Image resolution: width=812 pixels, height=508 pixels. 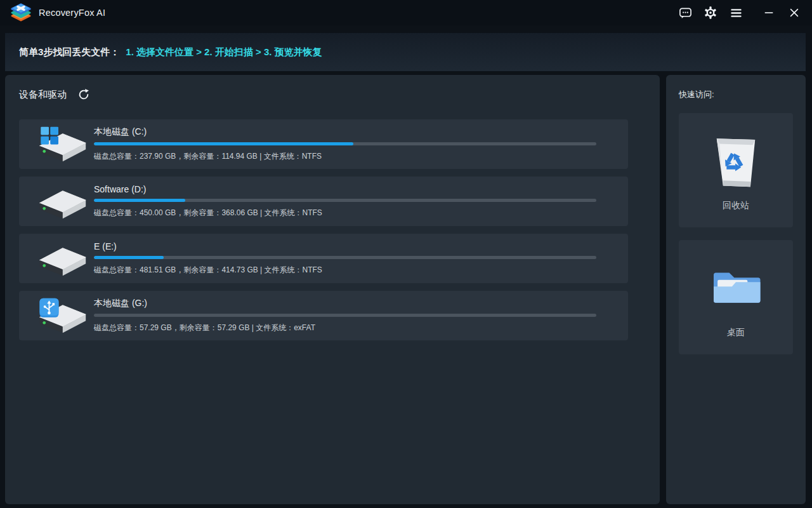 I want to click on drive-info: 本地磁盘 (C:) 磁盘总容量：237.90 GB，剩余容量：114.94 GB…, so click(x=345, y=144).